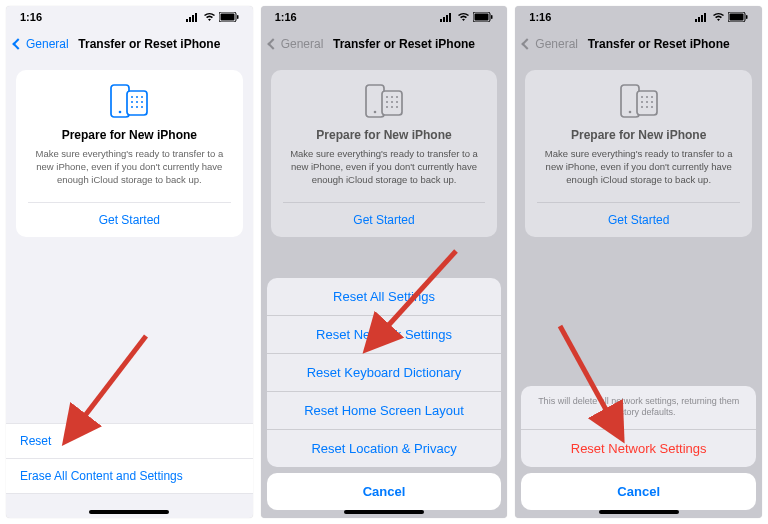 This screenshot has width=768, height=524. Describe the element at coordinates (384, 373) in the screenshot. I see `sheet-option-reset-keyboard: Reset Keyboard Dictionary` at that location.